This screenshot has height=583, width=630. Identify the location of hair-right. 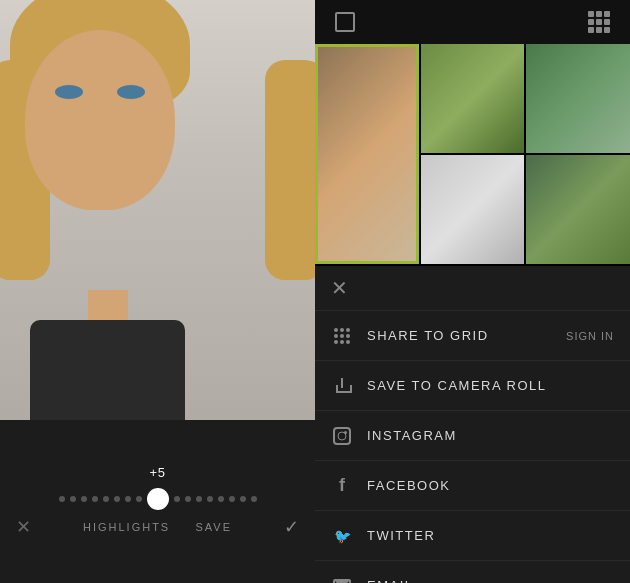
(290, 170).